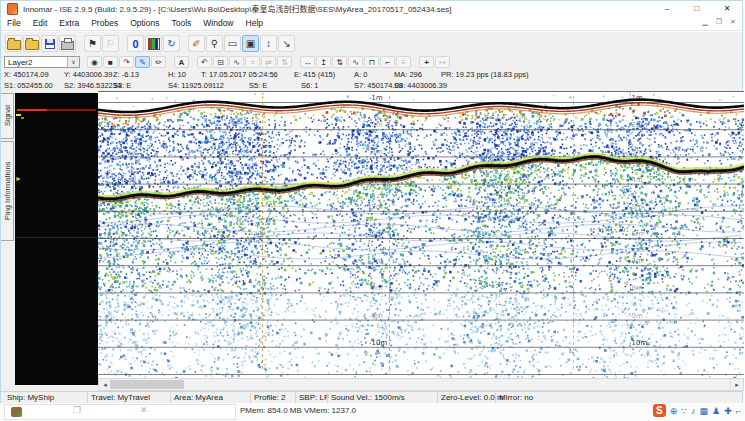 The width and height of the screenshot is (745, 421). Describe the element at coordinates (16, 412) in the screenshot. I see `app-pet-icon` at that location.